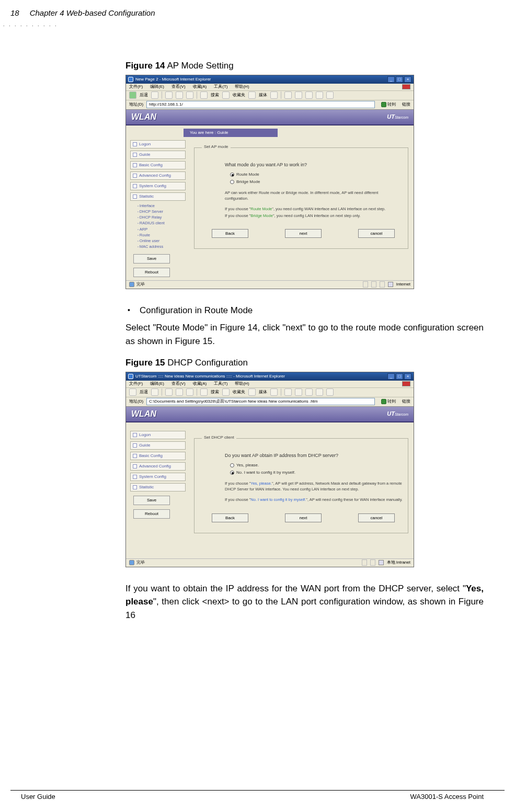 The height and width of the screenshot is (812, 515). I want to click on internet-icon, so click(391, 284).